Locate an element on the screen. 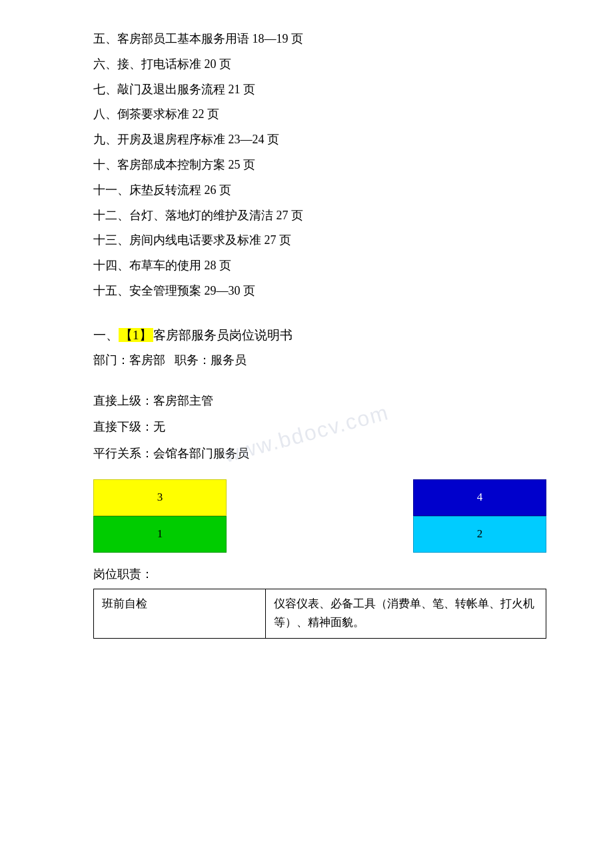 This screenshot has height=868, width=613. position-label: 职务：服务员 is located at coordinates (211, 360).